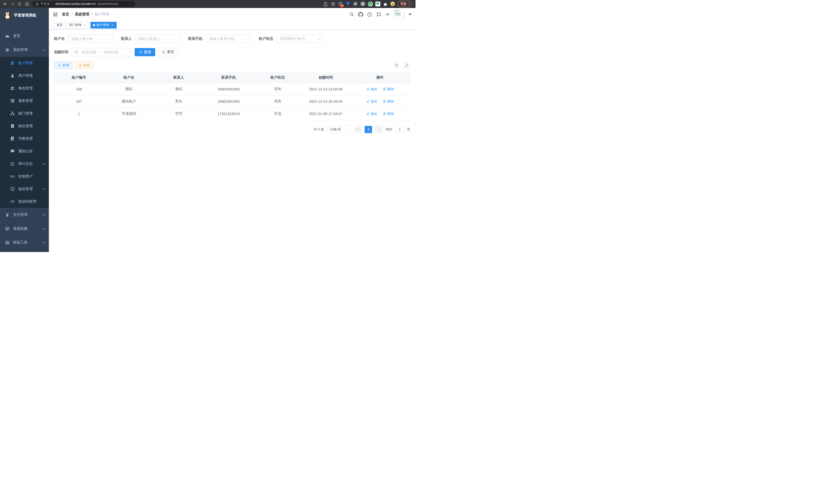 The width and height of the screenshot is (831, 504). Describe the element at coordinates (65, 14) in the screenshot. I see `breadcrumb-home: 首页` at that location.